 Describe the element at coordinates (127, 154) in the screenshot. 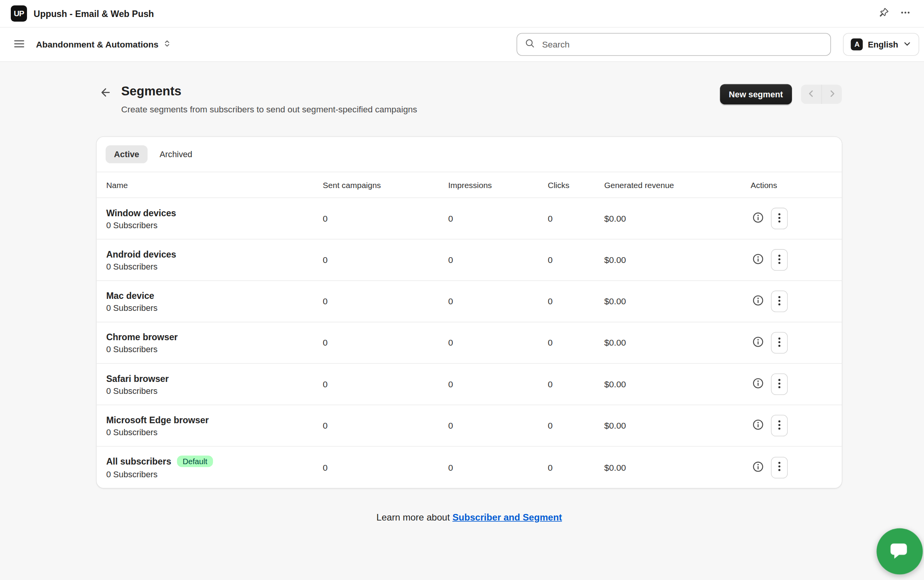

I see `tab-active: Active` at that location.